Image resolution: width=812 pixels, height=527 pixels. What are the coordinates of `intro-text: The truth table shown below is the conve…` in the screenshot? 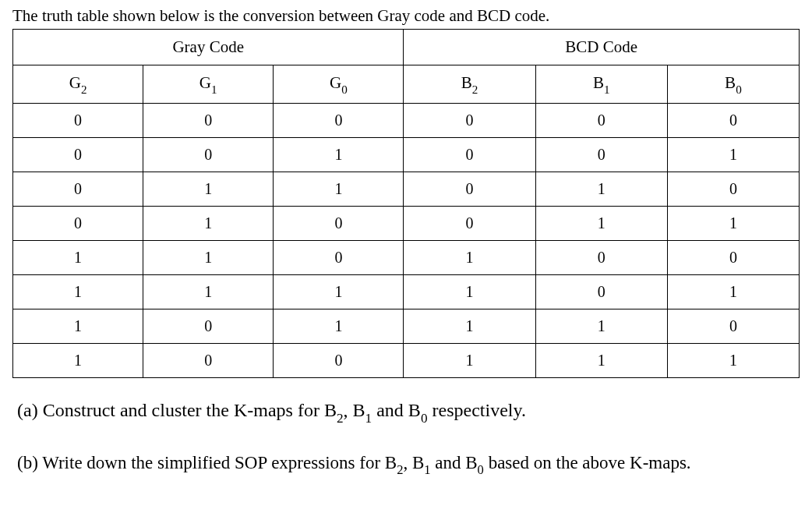 It's located at (406, 16).